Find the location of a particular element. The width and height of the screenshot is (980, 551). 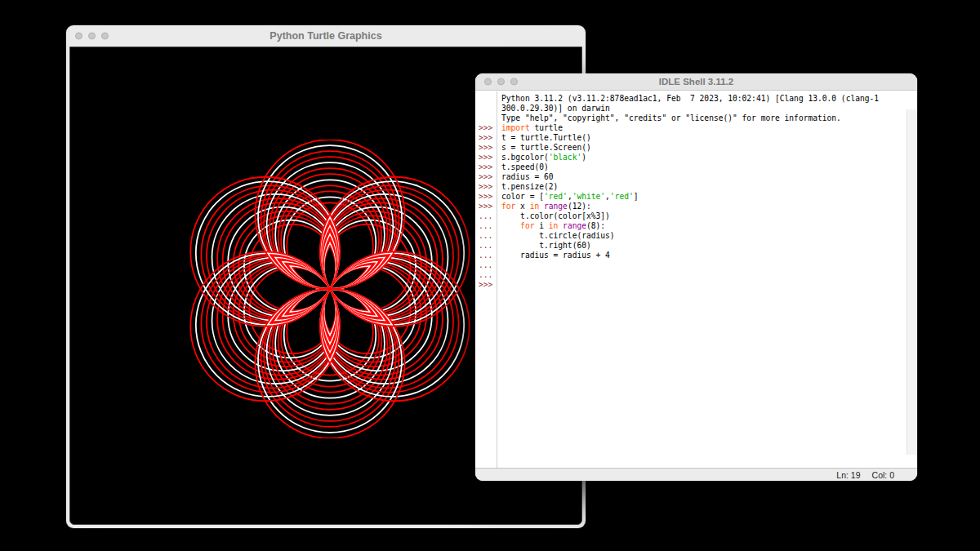

shell-line: Python 3.11.2 (v3.11.2:878ead1ac1, Feb 7… is located at coordinates (691, 99).